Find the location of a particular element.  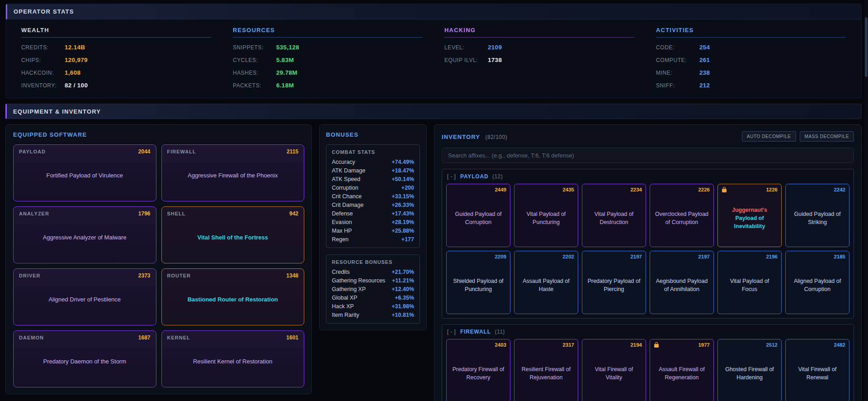

page-scrollbar-thumb is located at coordinates (866, 47).